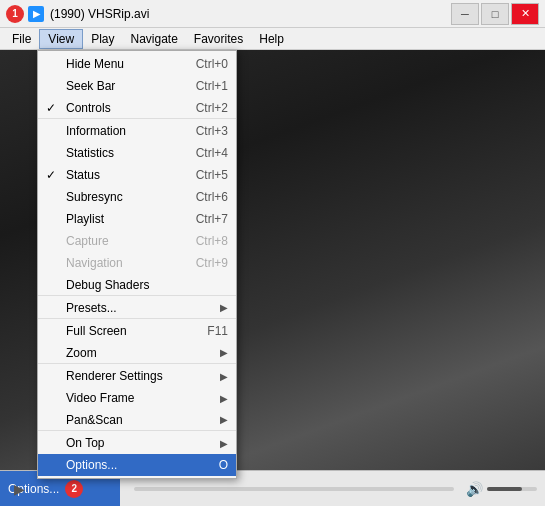 The image size is (545, 506). Describe the element at coordinates (51, 108) in the screenshot. I see `check-controls: ✓` at that location.